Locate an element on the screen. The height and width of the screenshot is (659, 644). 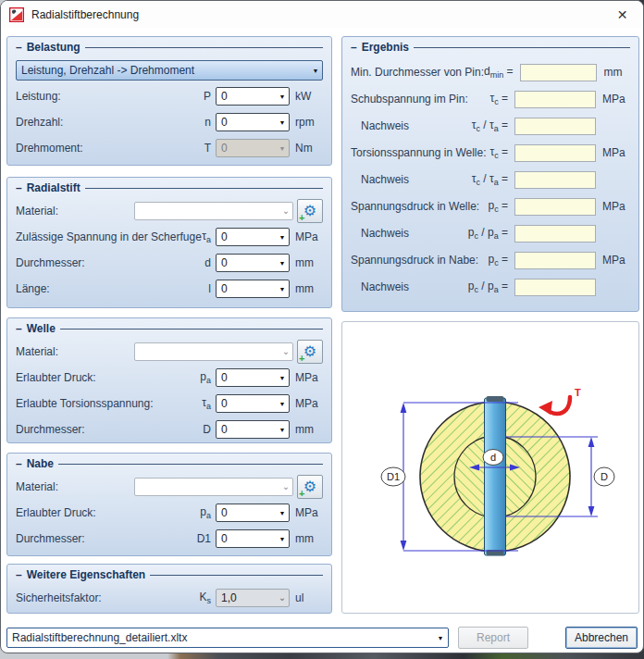
form-row: Drehmoment:T0▼Nm is located at coordinates (169, 148).